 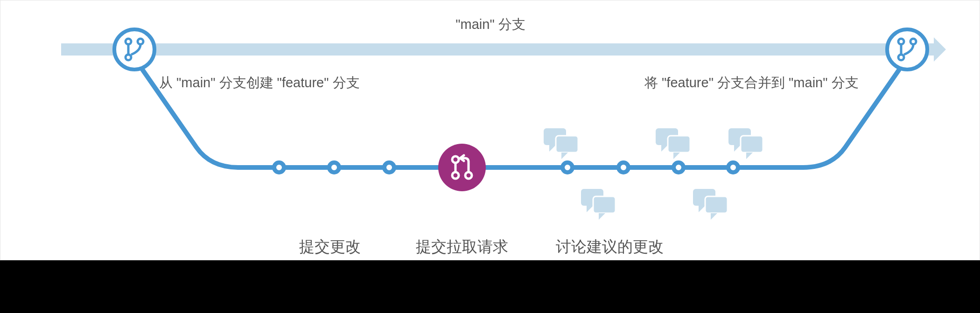 What do you see at coordinates (609, 247) in the screenshot?
I see `discuss-changes-label: 讨论建议的更改` at bounding box center [609, 247].